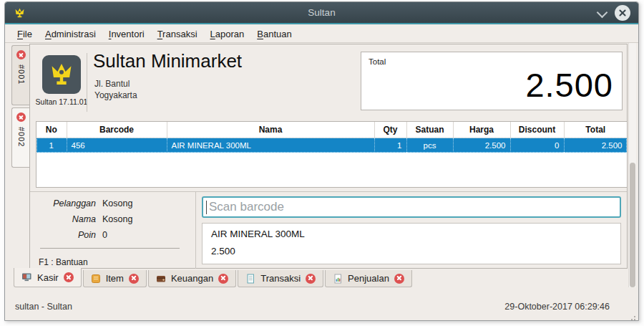 The image size is (644, 326). Describe the element at coordinates (595, 130) in the screenshot. I see `column-header-total: Total` at that location.